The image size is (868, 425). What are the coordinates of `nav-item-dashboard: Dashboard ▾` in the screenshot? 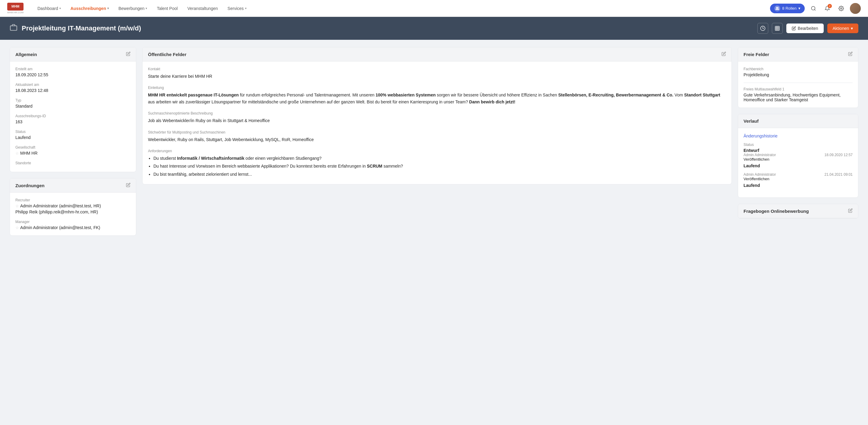 It's located at (49, 8).